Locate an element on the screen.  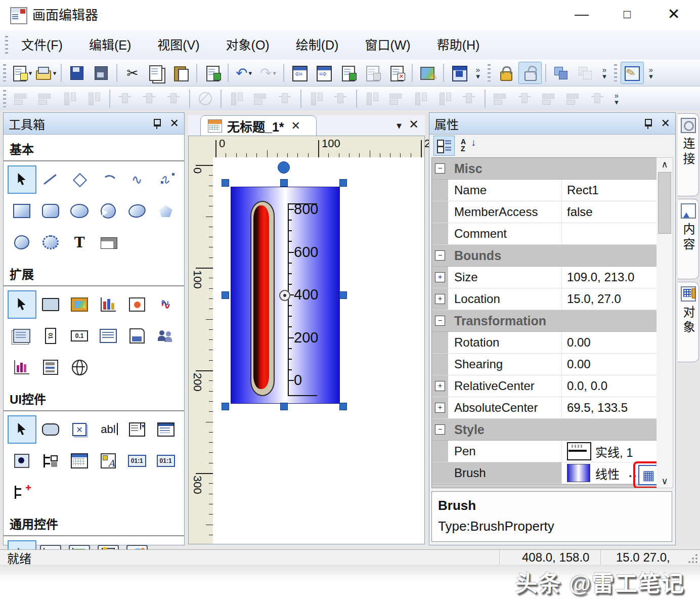
paste-button is located at coordinates (181, 73).